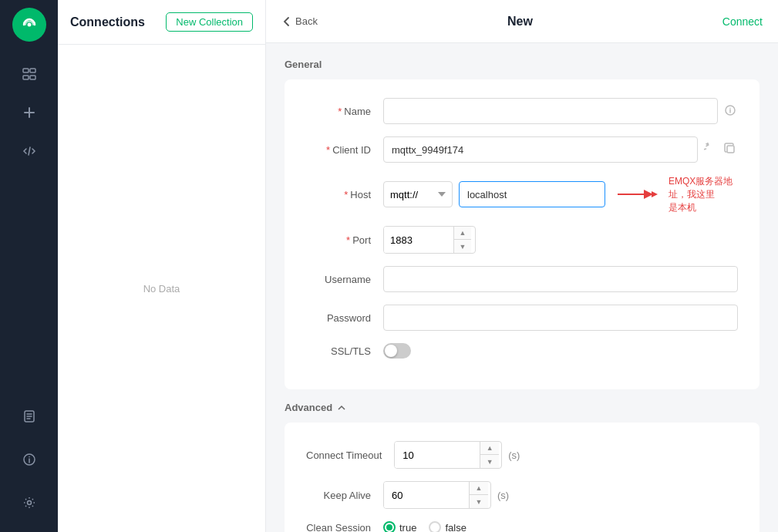 This screenshot has width=778, height=532. What do you see at coordinates (350, 455) in the screenshot?
I see `connect-timeout-label: Connect Timeout` at bounding box center [350, 455].